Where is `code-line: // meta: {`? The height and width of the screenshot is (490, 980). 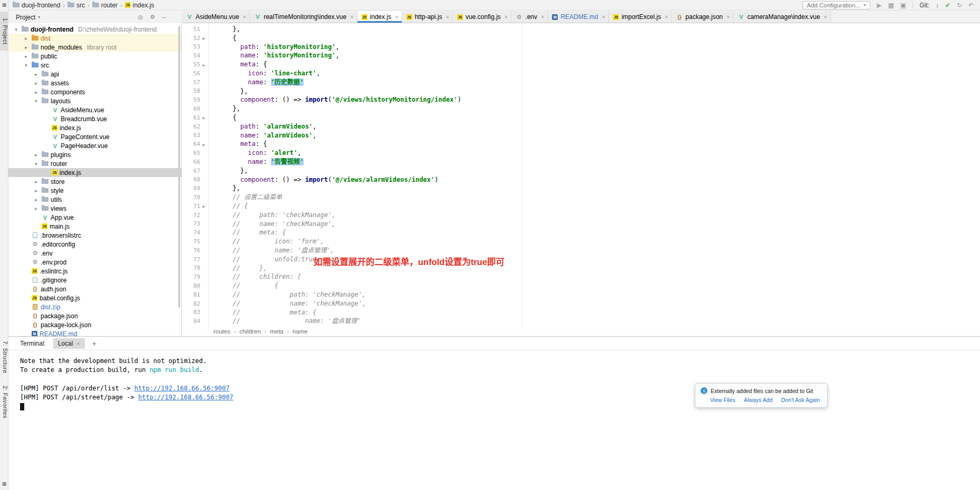
code-line: // meta: { is located at coordinates (335, 233).